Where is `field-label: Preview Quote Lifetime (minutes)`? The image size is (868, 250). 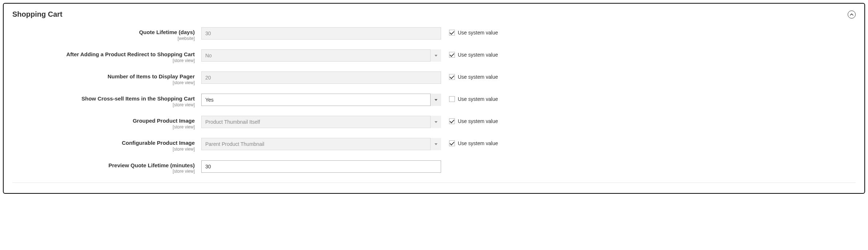 field-label: Preview Quote Lifetime (minutes) is located at coordinates (104, 165).